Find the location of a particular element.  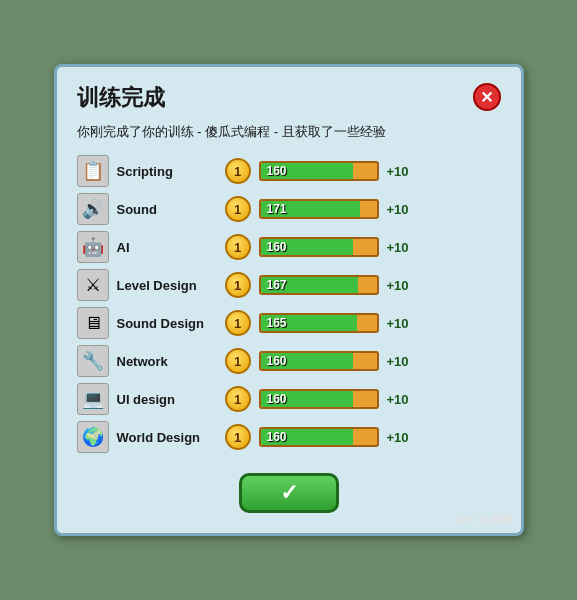

skill-row-world-design: 🌍 World Design 1 160 +10 is located at coordinates (289, 437).